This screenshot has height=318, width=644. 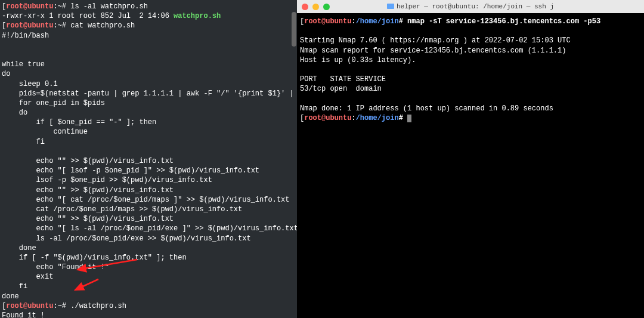 I want to click on terminal-line: #!/bin/bash, so click(x=148, y=36).